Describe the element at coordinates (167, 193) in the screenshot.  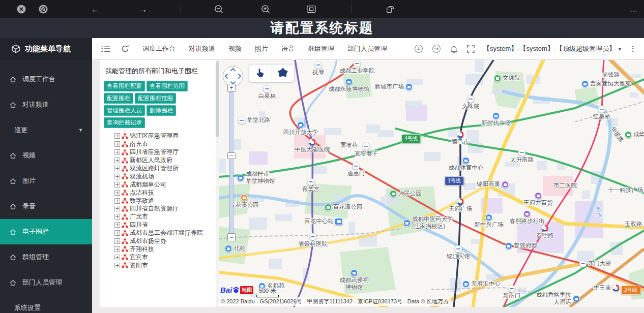
I see `tree-node: 点洁科技` at that location.